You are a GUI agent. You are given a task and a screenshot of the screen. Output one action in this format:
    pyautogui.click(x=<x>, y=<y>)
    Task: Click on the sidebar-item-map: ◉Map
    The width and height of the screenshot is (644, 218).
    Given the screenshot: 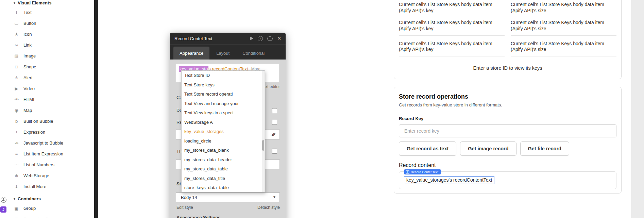 What is the action you would take?
    pyautogui.click(x=48, y=110)
    